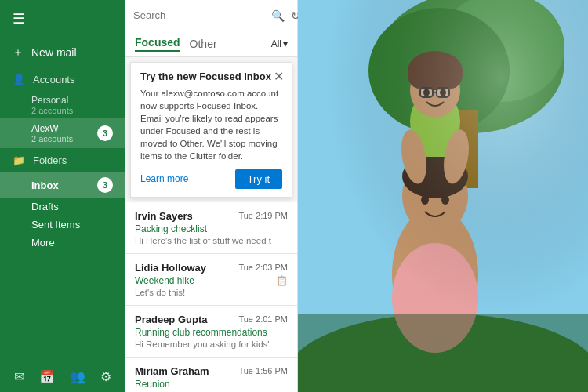 This screenshot has height=392, width=588. I want to click on email-time-0: Tue 2:19 PM, so click(263, 216).